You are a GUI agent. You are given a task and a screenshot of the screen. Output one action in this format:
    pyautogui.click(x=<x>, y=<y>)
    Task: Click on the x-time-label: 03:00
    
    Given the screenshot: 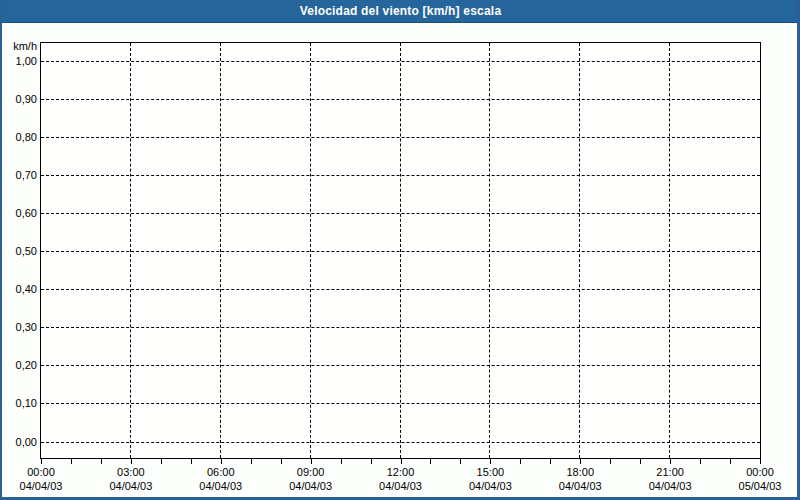 What is the action you would take?
    pyautogui.click(x=131, y=472)
    